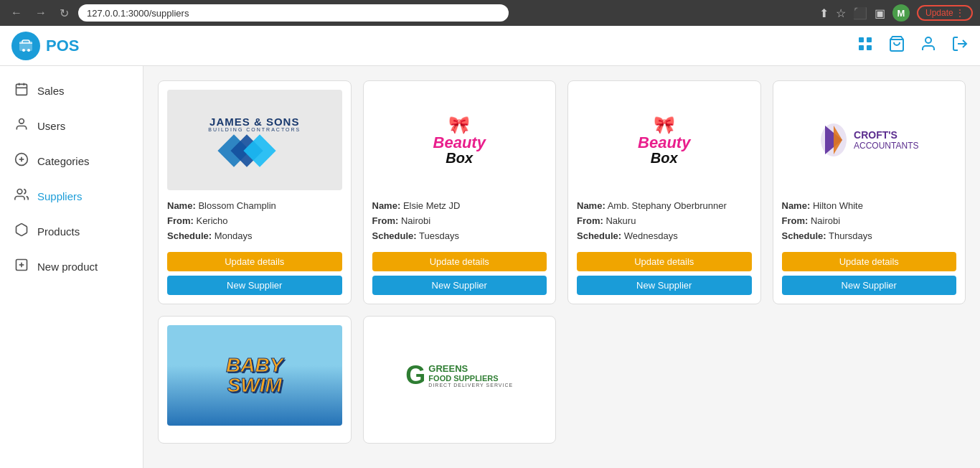 The height and width of the screenshot is (468, 980). I want to click on supplier-logo-3: 🎀 Beauty Box, so click(664, 140).